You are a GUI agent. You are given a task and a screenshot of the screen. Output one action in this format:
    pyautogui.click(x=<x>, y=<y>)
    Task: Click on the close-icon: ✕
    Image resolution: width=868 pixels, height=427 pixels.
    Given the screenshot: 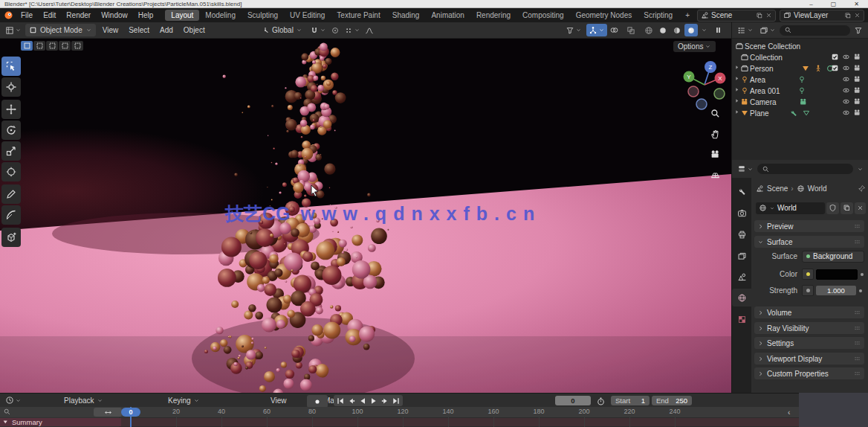 What is the action you would take?
    pyautogui.click(x=856, y=4)
    